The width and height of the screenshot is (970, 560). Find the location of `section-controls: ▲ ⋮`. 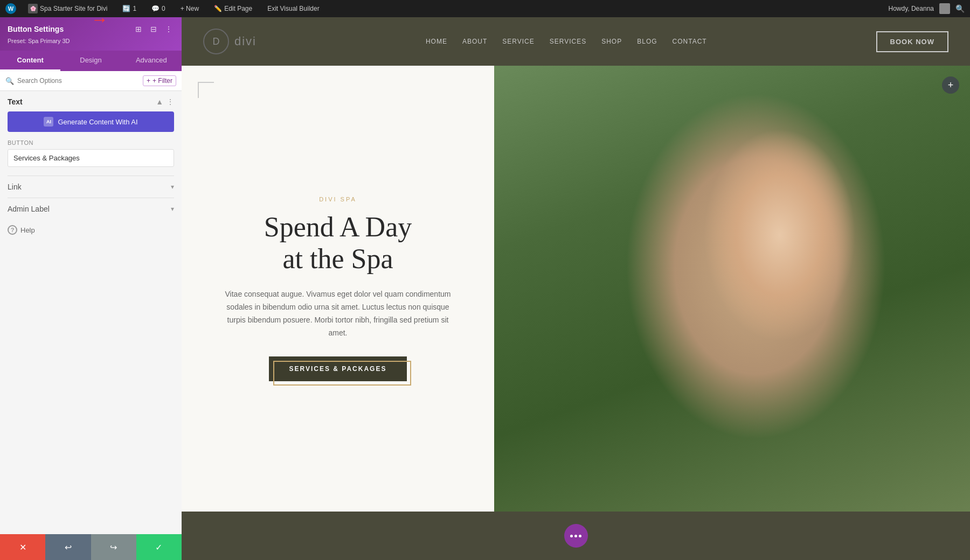

section-controls: ▲ ⋮ is located at coordinates (165, 102).